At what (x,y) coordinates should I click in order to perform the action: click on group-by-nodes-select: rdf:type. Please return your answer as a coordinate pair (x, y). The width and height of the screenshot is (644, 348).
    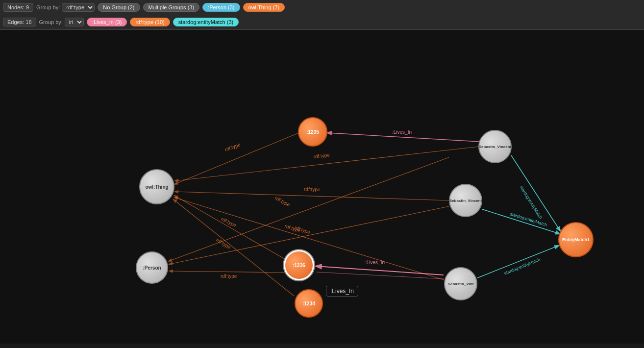
    Looking at the image, I should click on (78, 7).